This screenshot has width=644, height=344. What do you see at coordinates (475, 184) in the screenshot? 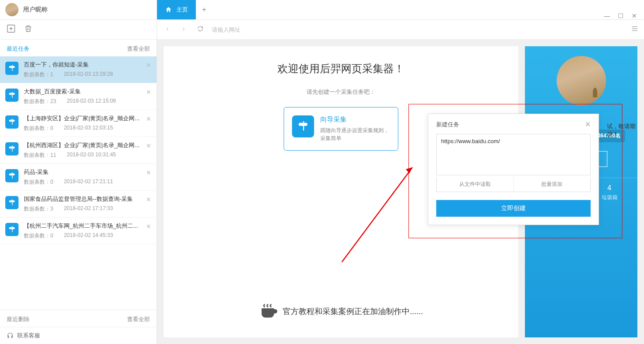
I see `load-from-file-button: 从文件中读取` at bounding box center [475, 184].